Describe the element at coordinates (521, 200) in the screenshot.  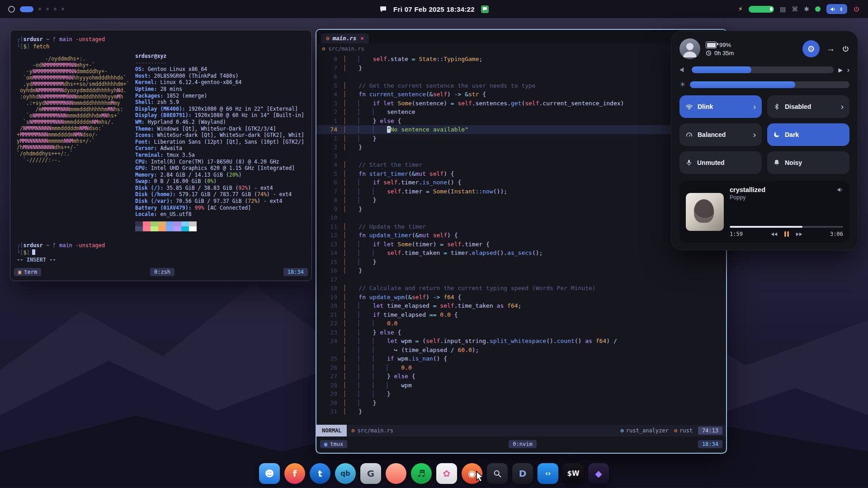
I see `editor-line: 8 }` at that location.